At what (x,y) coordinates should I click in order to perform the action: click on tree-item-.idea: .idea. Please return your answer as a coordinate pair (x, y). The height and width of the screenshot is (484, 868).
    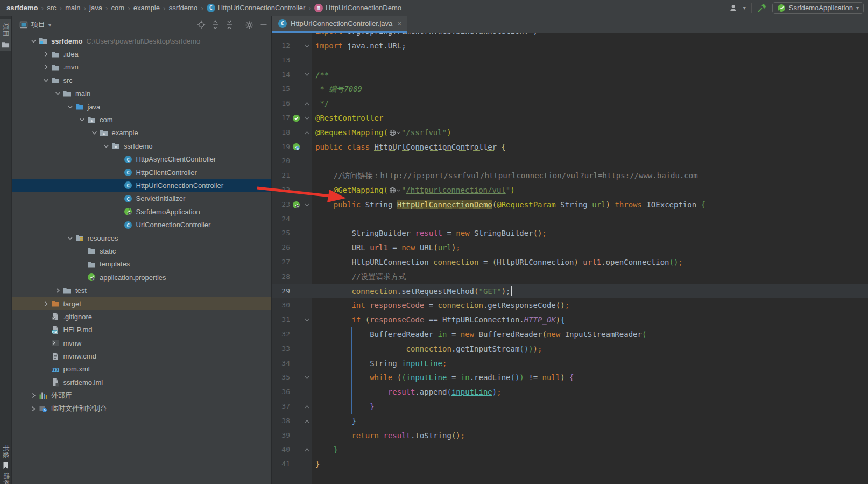
    Looking at the image, I should click on (142, 54).